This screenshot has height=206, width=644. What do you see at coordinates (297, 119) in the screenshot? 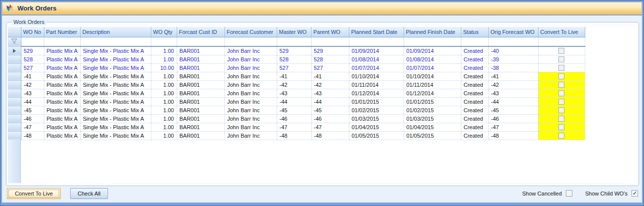
I see `work-order-row: -46Plastic Mix ASingle Mix - Plastic Mix…` at bounding box center [297, 119].